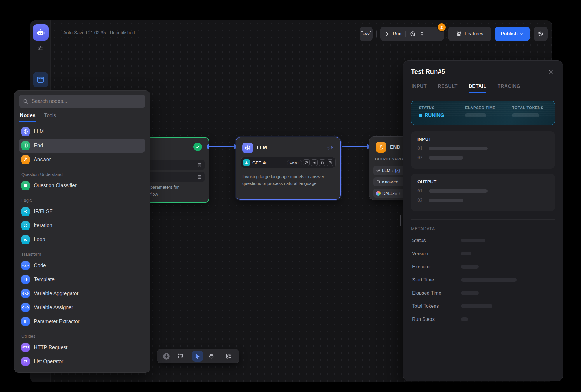 The height and width of the screenshot is (392, 581). I want to click on start-output-handle, so click(208, 147).